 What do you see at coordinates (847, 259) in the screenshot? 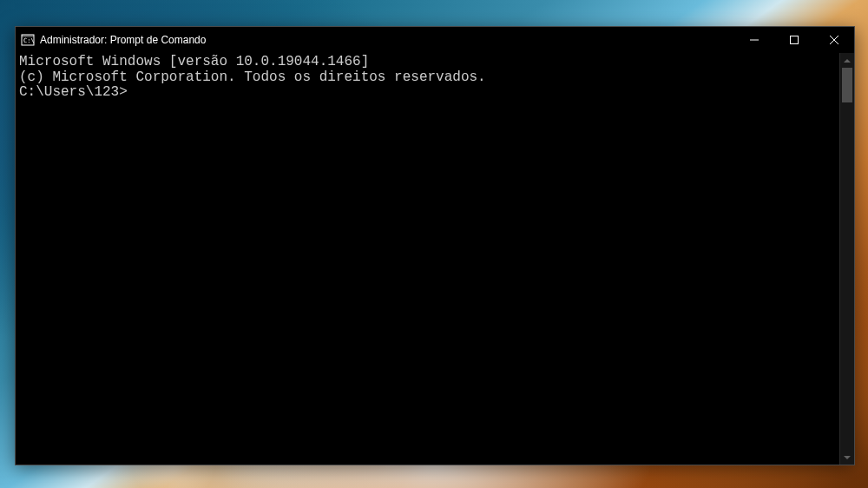
I see `vertical-scrollbar` at bounding box center [847, 259].